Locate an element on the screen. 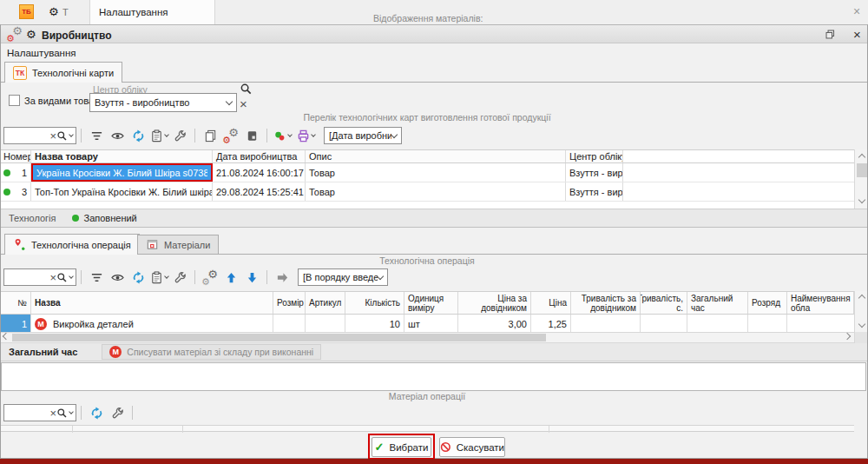  operation-footer-strip: Загальний час М Списувати матеріал зі ск… is located at coordinates (434, 353).